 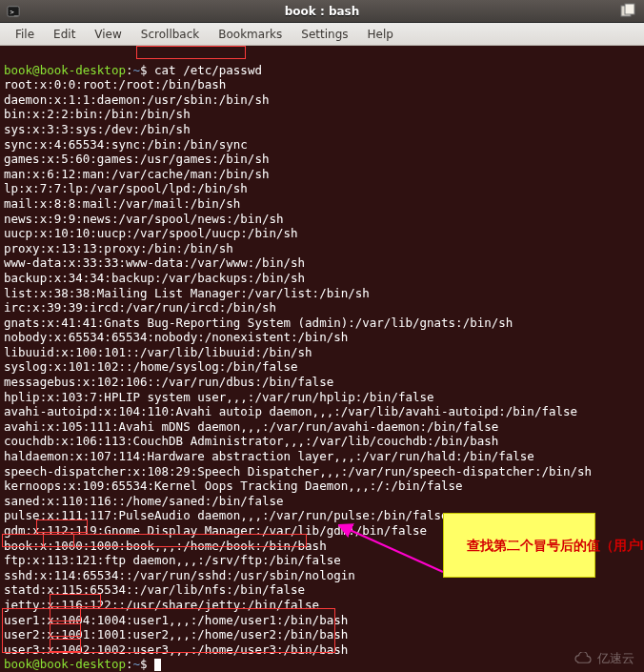 What do you see at coordinates (13, 11) in the screenshot?
I see `terminal-app-icon: >_` at bounding box center [13, 11].